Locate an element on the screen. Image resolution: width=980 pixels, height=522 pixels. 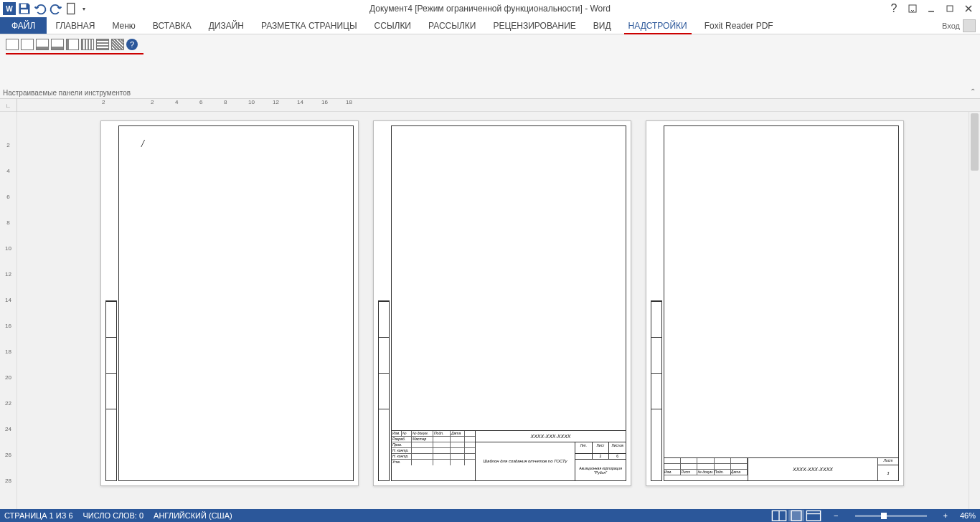
ribbon-content: ? Настраиваемые панели инструментов ⌃ is located at coordinates (490, 67).